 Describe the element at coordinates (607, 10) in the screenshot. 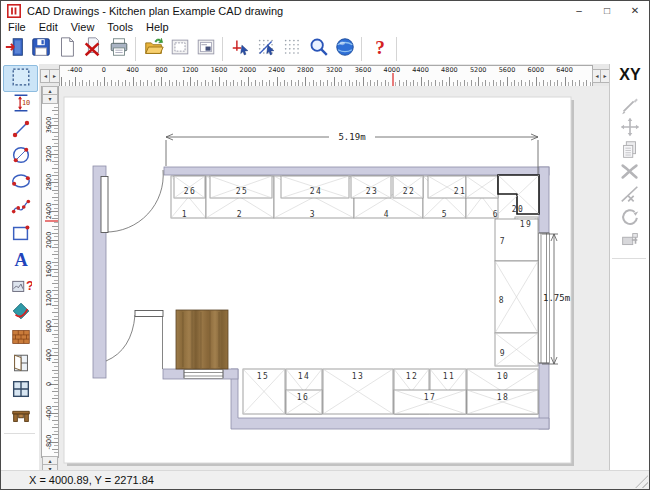

I see `maximize-button: □` at that location.